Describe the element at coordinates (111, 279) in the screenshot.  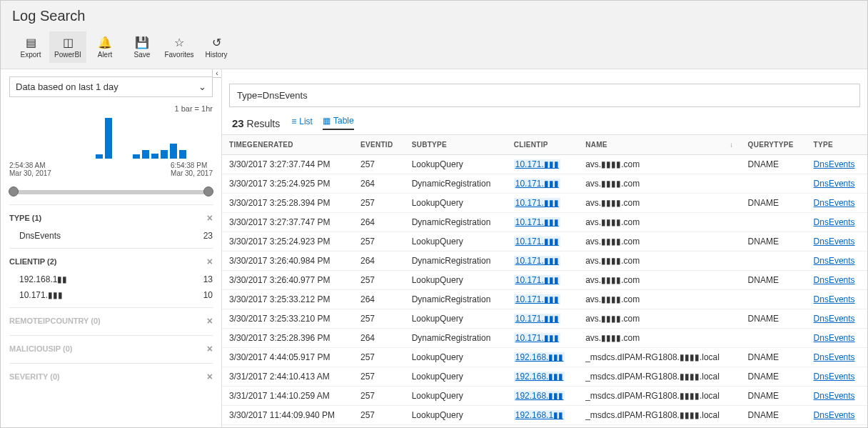
I see `facet-value-ip1: 192.168.1▮▮13` at that location.